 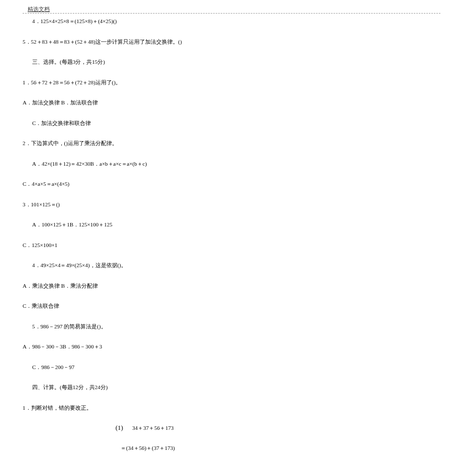 I want to click on calculation-row: (1) 34＋37＋56＋173, so click(x=232, y=428).